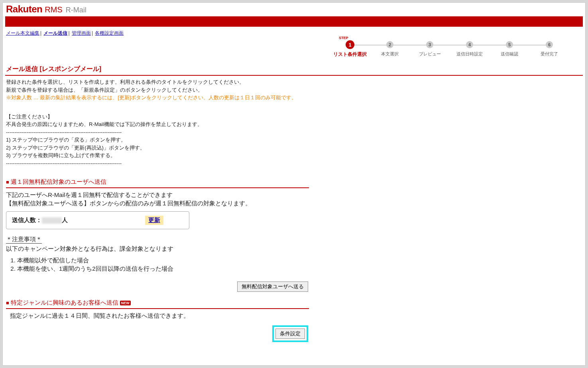  Describe the element at coordinates (294, 117) in the screenshot. I see `caution-head: 【ご注意ください】` at that location.